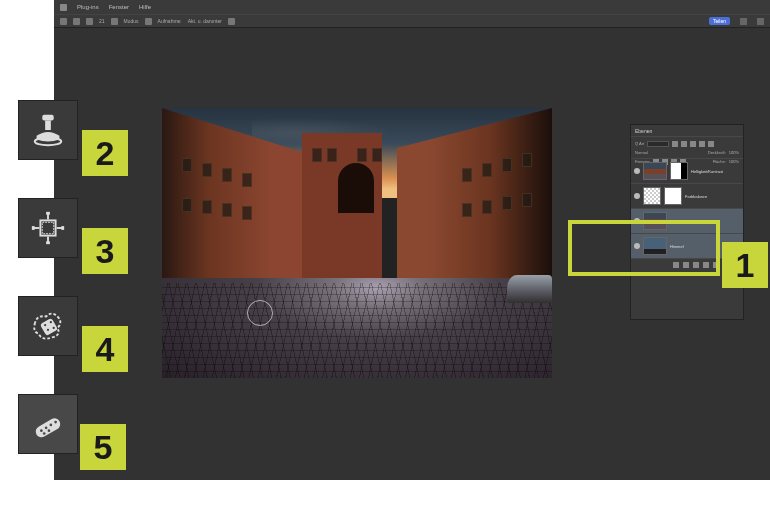 This screenshot has width=770, height=520. What do you see at coordinates (744, 22) in the screenshot?
I see `search-icon` at bounding box center [744, 22].